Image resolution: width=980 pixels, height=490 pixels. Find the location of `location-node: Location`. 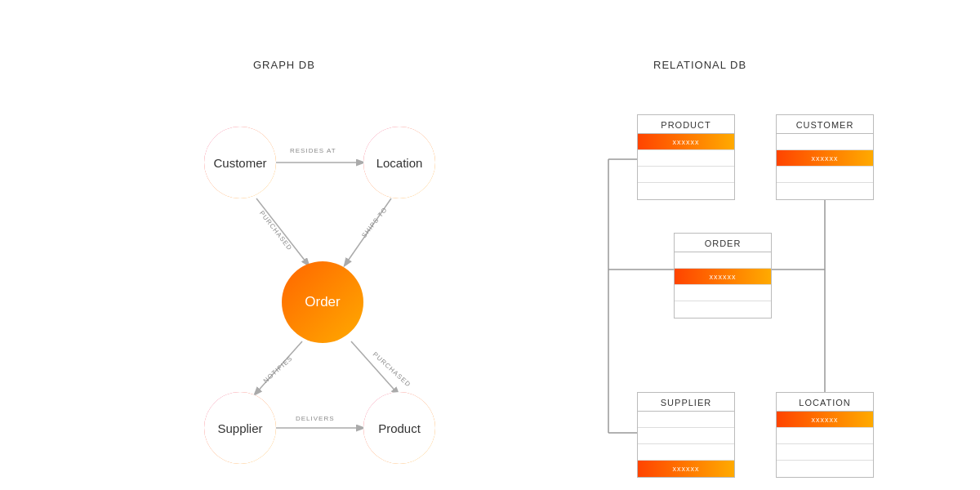

location-node: Location is located at coordinates (399, 163).